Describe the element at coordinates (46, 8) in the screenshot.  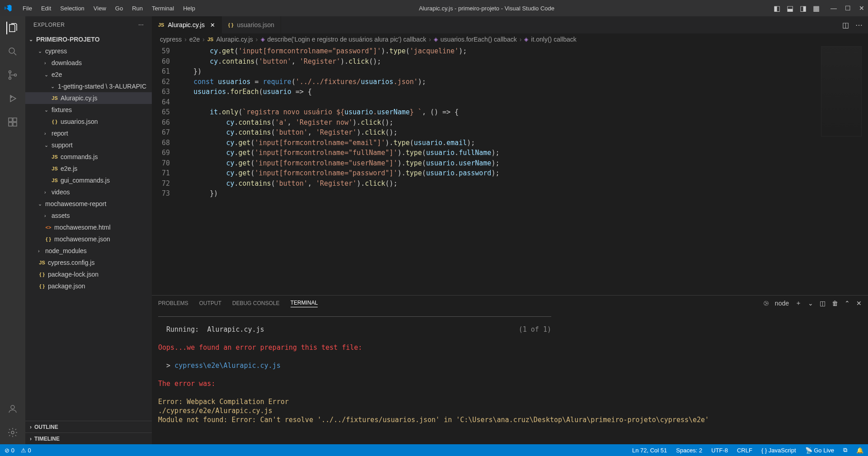
I see `menu-edit: Edit` at that location.